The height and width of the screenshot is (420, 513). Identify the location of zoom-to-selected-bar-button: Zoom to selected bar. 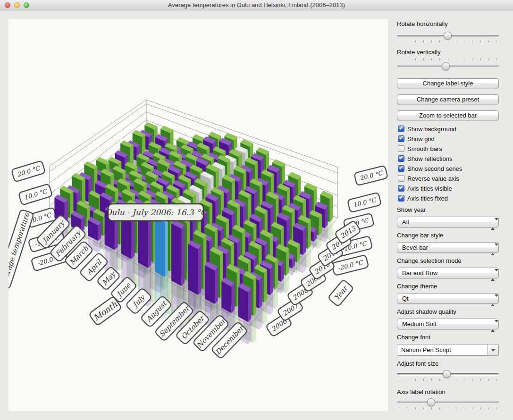
(448, 115).